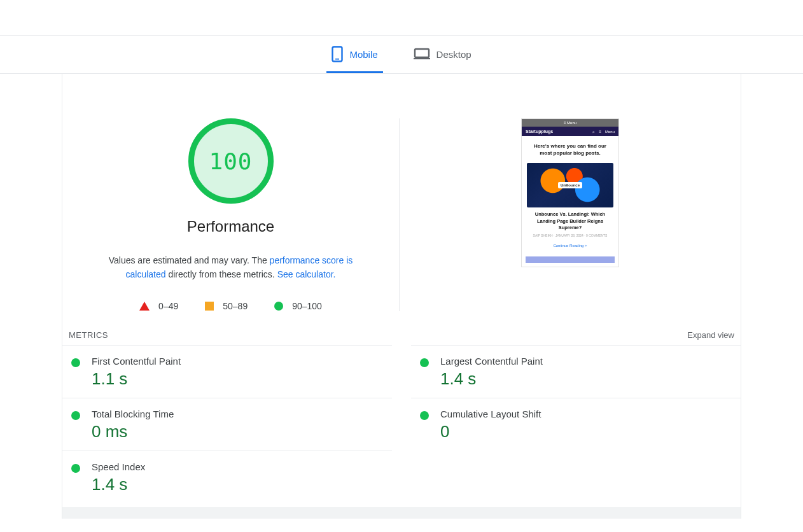 This screenshot has width=803, height=532. Describe the element at coordinates (594, 132) in the screenshot. I see `preview-search-icon: ⌕` at that location.